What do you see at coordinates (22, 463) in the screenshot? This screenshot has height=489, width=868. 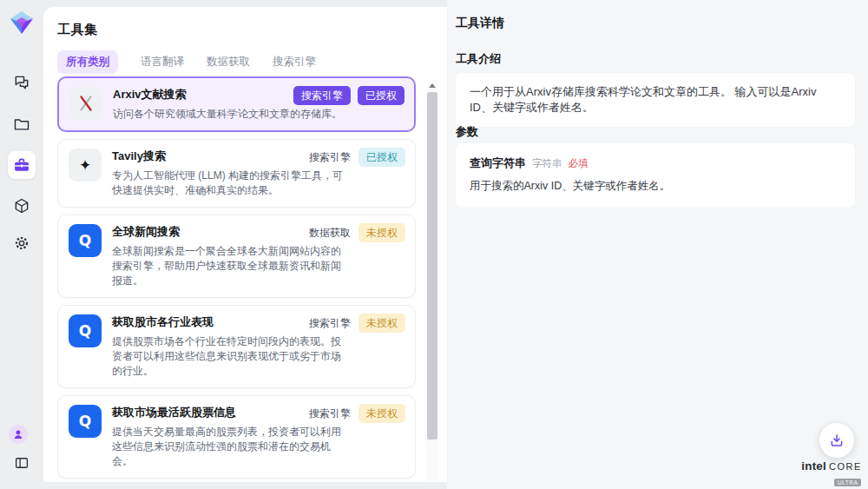 I see `collapse-sidebar-button` at bounding box center [22, 463].